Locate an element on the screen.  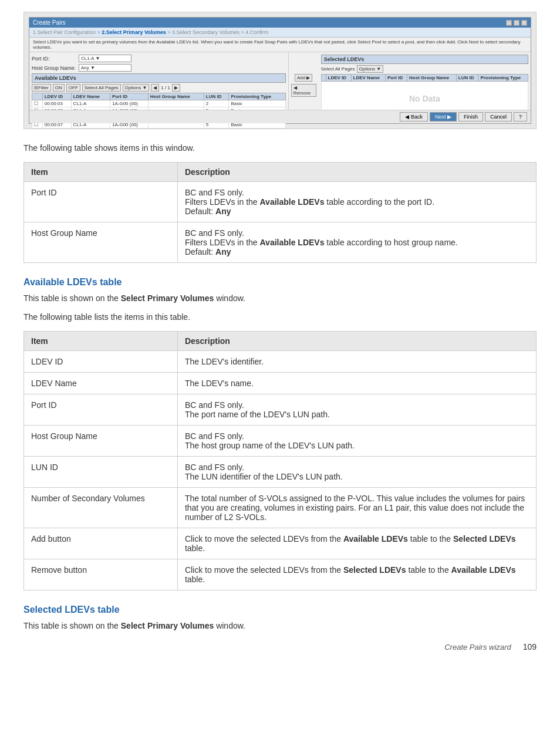
select-all-button: Select All Pages is located at coordinates (102, 88).